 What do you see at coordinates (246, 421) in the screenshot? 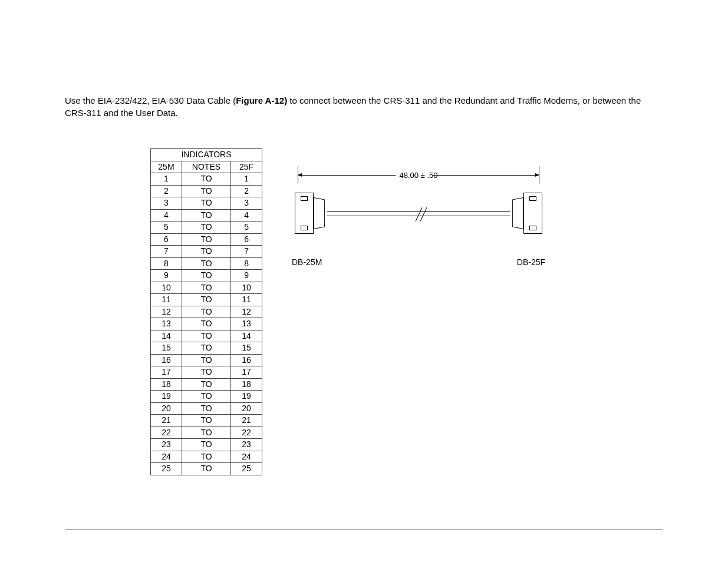
I see `table-cell: 21` at bounding box center [246, 421].